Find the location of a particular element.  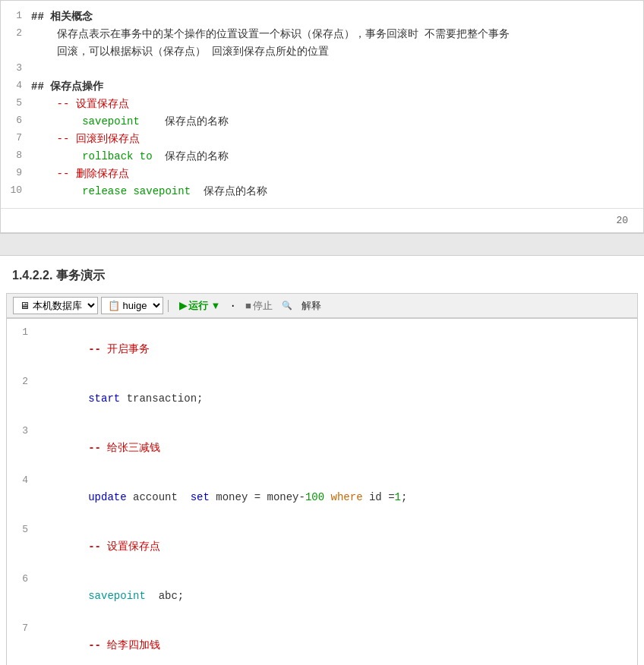

line-num-5: 5 is located at coordinates (16, 102).